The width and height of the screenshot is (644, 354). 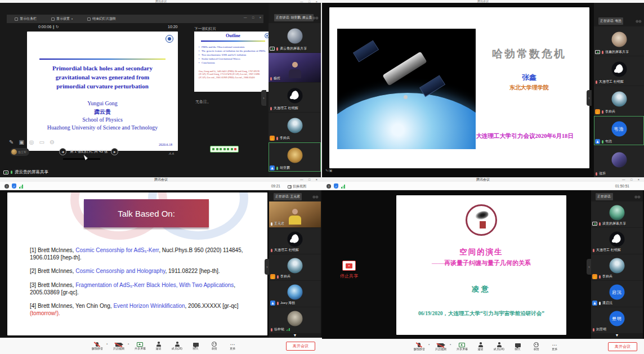 I want to click on more-options-icon: ⊖, so click(x=52, y=142).